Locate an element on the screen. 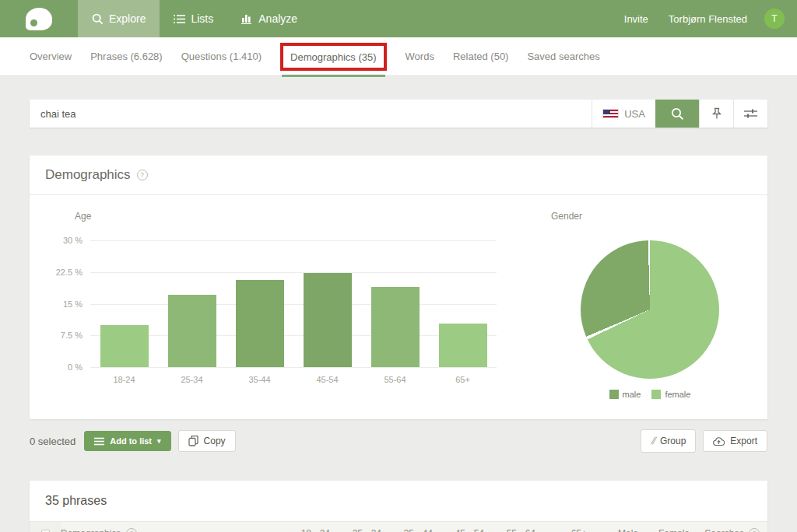 The image size is (797, 532). chevron-down-icon: ▾ is located at coordinates (159, 441).